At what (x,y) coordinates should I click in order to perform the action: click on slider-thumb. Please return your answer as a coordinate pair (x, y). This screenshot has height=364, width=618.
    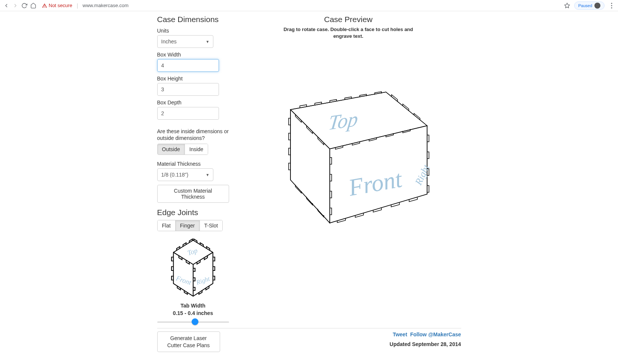
    Looking at the image, I should click on (195, 322).